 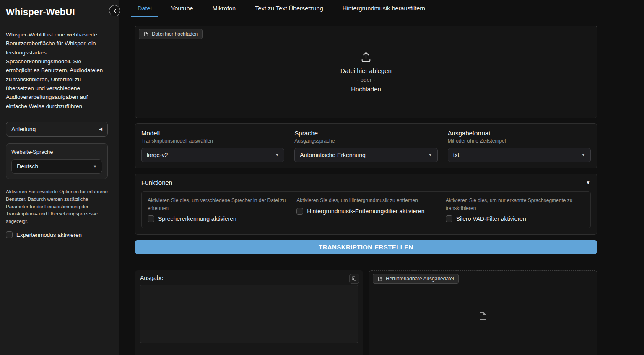 What do you see at coordinates (515, 205) in the screenshot?
I see `feature-vad-info: Aktivieren Sie dies, um nur erkannte Spr…` at bounding box center [515, 205].